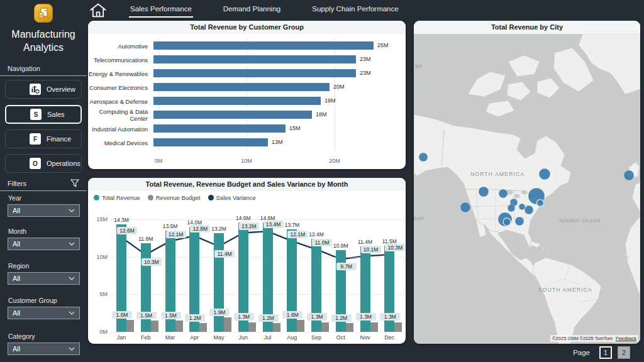 The width and height of the screenshot is (644, 362). I want to click on x-axis-tick: 0M, so click(158, 161).